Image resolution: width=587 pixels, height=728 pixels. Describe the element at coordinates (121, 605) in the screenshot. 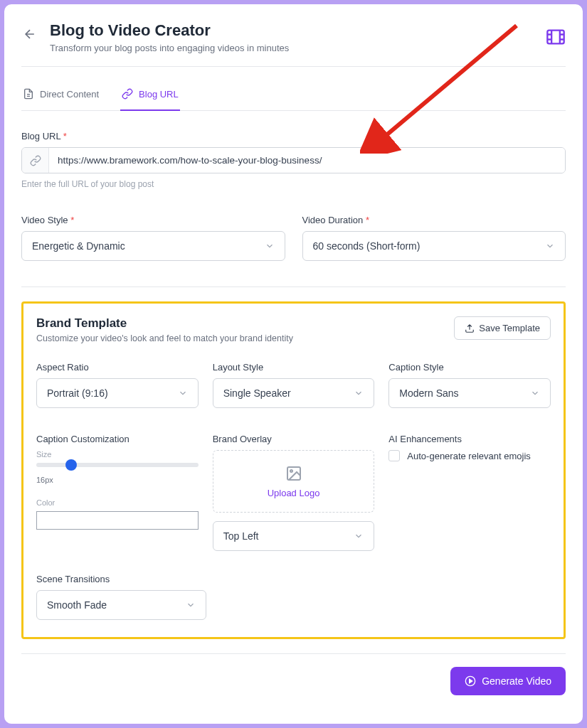

I see `scene-transitions-select: Smooth Fade` at that location.